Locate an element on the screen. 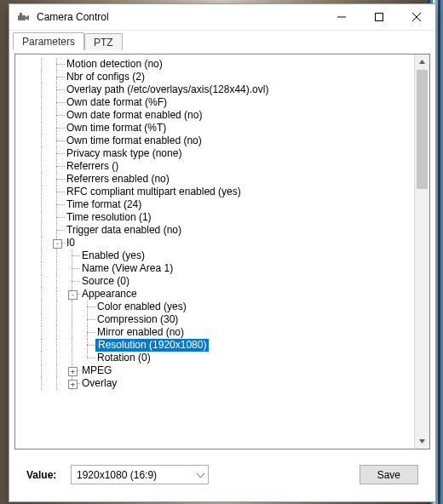  tree-item: Referrers () is located at coordinates (216, 167).